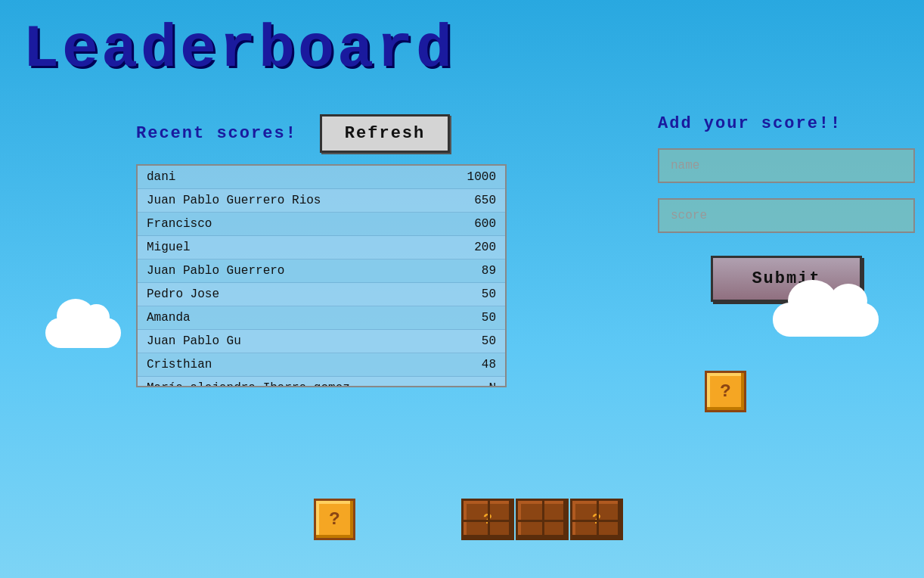  What do you see at coordinates (321, 248) in the screenshot?
I see `table-row: Miguel200` at bounding box center [321, 248].